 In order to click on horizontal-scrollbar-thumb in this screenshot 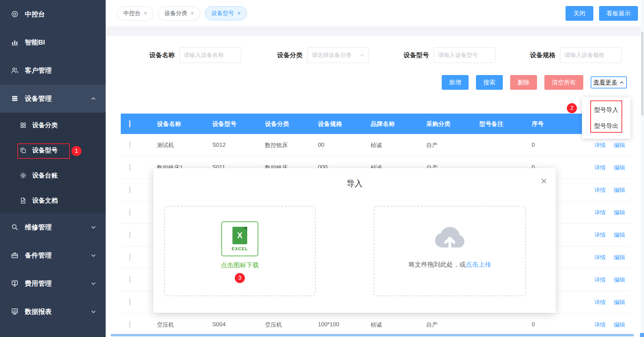, I will do `click(372, 335)`.